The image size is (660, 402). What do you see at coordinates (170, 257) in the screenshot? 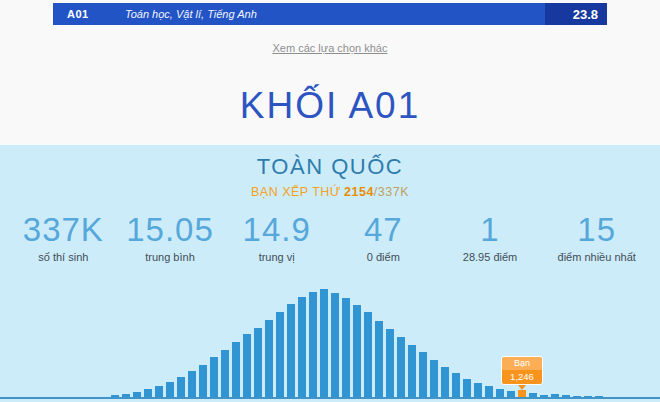
I see `stat-label: trung bình` at bounding box center [170, 257].